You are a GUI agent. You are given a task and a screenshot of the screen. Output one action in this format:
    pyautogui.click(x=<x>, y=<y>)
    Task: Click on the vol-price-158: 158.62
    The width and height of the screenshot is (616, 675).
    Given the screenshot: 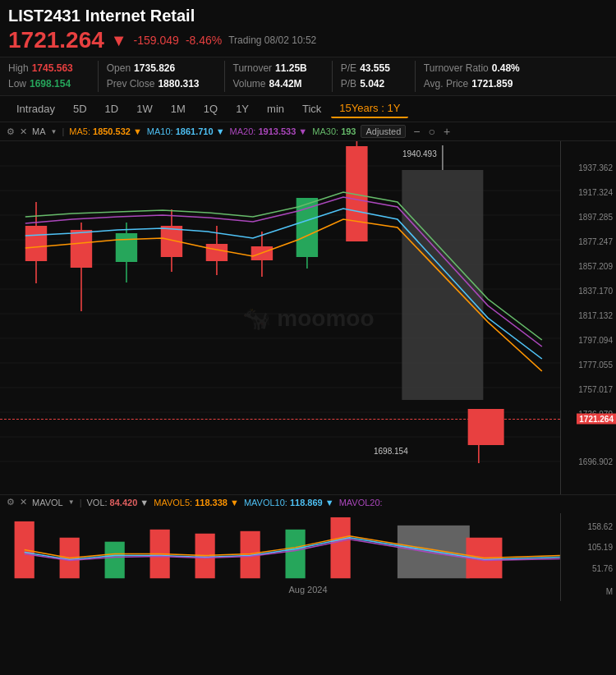 What is the action you would take?
    pyautogui.click(x=600, y=527)
    